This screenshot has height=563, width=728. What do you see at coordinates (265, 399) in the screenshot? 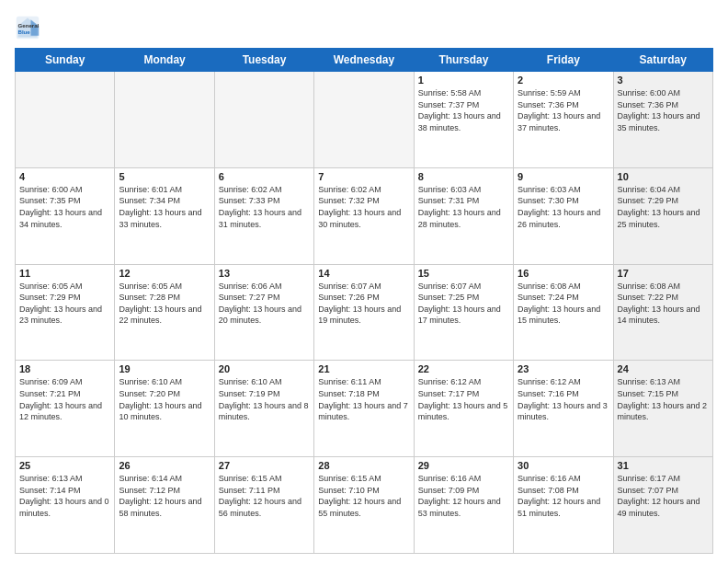
I see `day-detail: Sunrise: 6:10 AMSunset: 7:19 PMDaylight:…` at bounding box center [265, 399].